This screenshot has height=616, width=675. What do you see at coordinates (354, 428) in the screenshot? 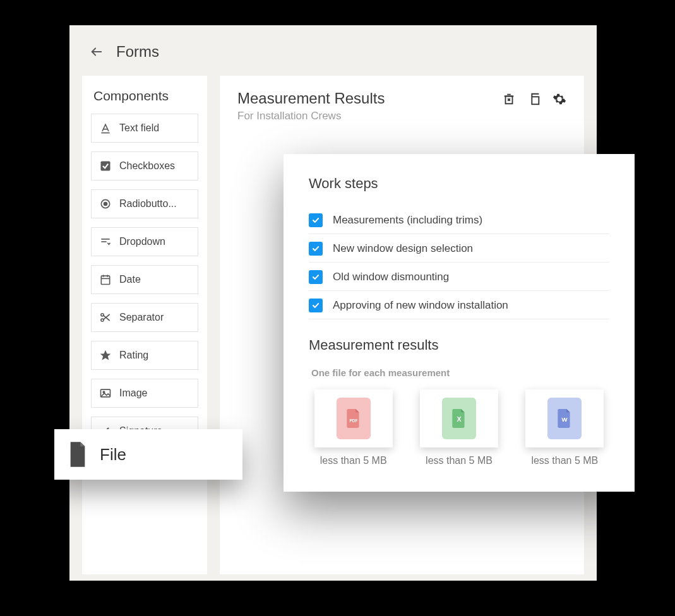
I see `file-upload-pdf: PDF less than 5 MB` at bounding box center [354, 428].